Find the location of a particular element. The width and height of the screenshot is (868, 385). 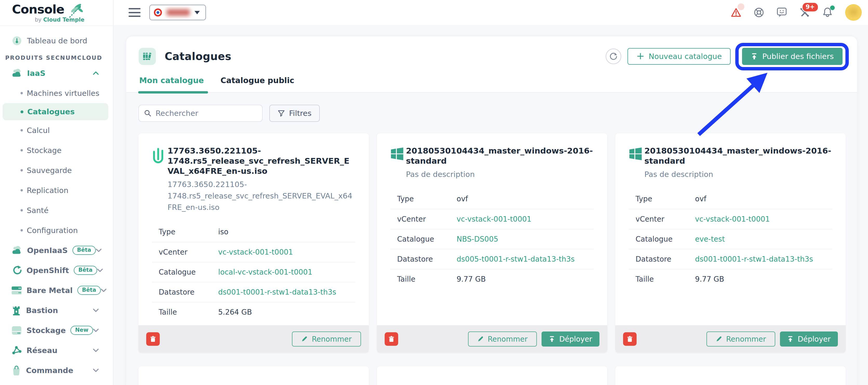

detail-row-type: Type ovf is located at coordinates (731, 199).